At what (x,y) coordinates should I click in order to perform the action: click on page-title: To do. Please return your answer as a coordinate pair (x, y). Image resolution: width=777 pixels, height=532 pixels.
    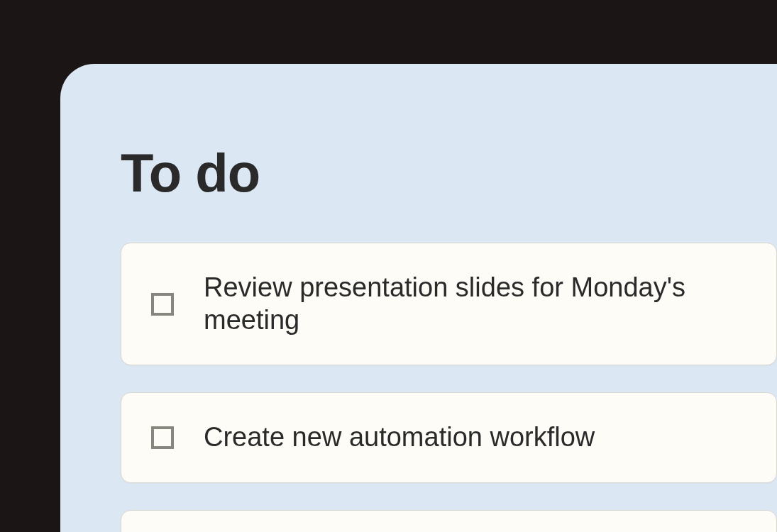
    Looking at the image, I should click on (448, 173).